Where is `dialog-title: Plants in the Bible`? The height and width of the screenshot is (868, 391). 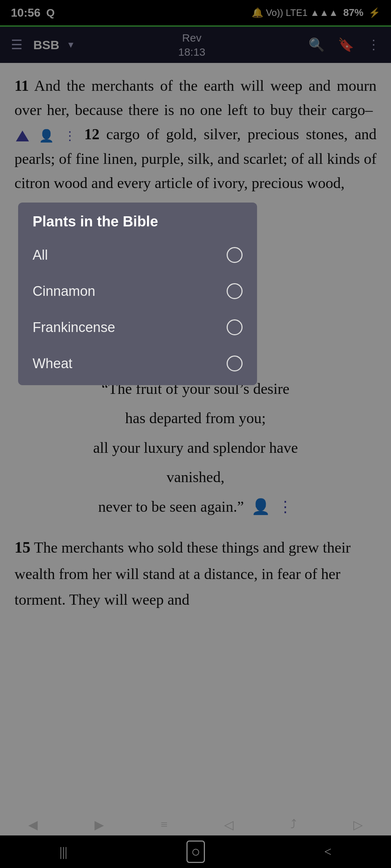
dialog-title: Plants in the Bible is located at coordinates (138, 225).